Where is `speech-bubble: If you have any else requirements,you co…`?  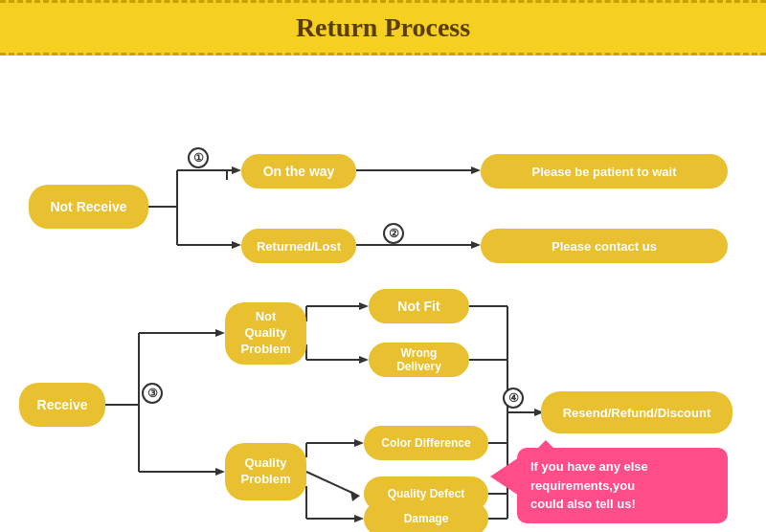
speech-bubble: If you have any else requirements,you co… is located at coordinates (622, 486).